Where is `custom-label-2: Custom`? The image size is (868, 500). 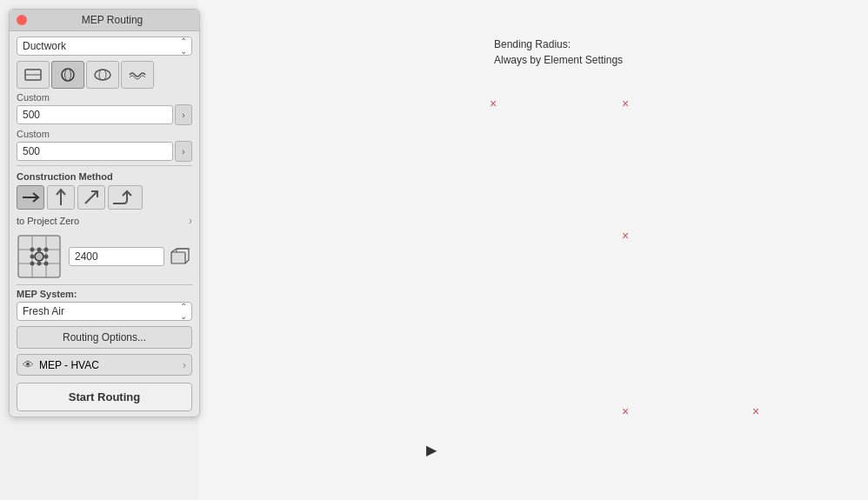 custom-label-2: Custom is located at coordinates (104, 134).